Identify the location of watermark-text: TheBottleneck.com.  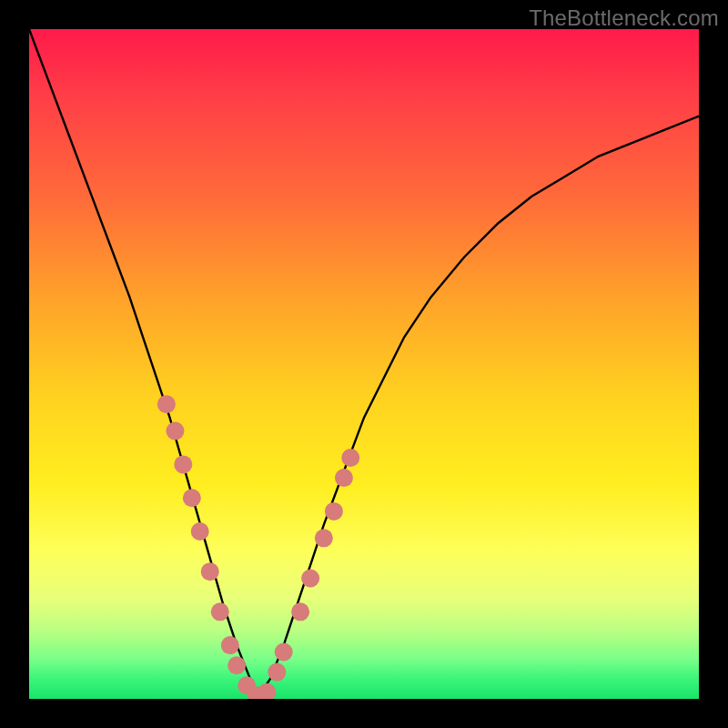
(624, 18).